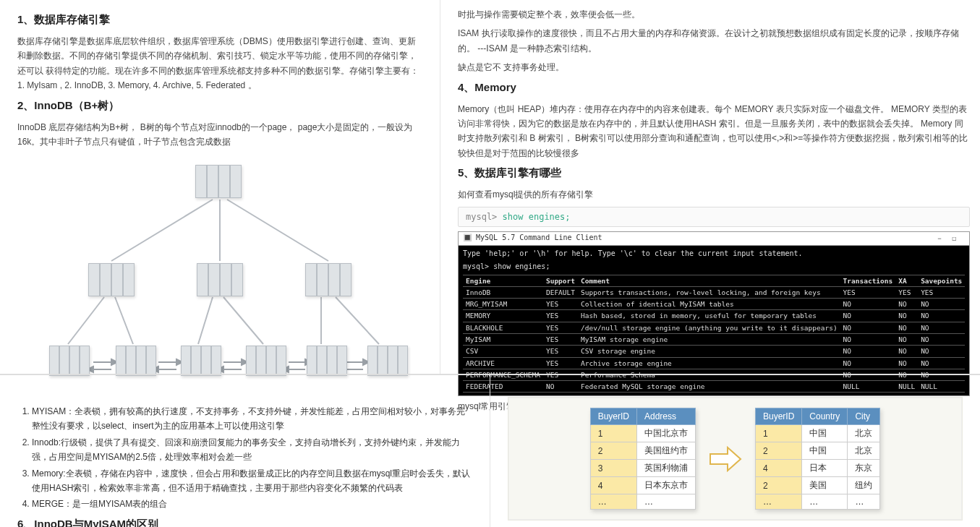 Image resolution: width=980 pixels, height=527 pixels. Describe the element at coordinates (778, 451) in the screenshot. I see `table-cell: 2` at that location.